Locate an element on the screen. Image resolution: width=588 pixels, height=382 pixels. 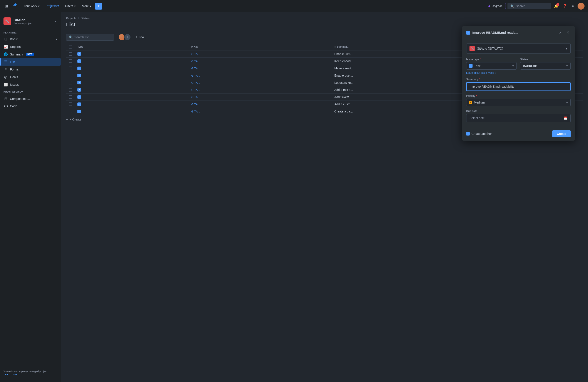
upgrade-button: ◆ Upgrade is located at coordinates (495, 6).